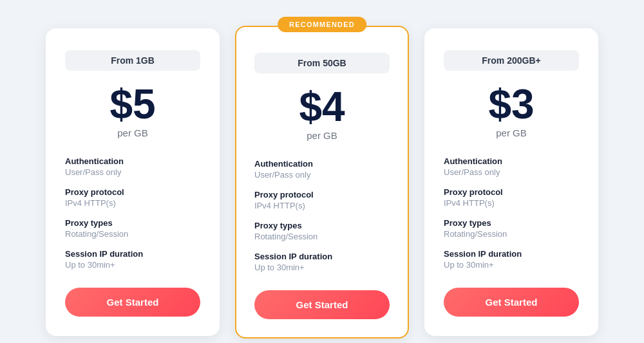 Image resolution: width=644 pixels, height=343 pixels. What do you see at coordinates (322, 107) in the screenshot?
I see `price-amount: $4` at bounding box center [322, 107].